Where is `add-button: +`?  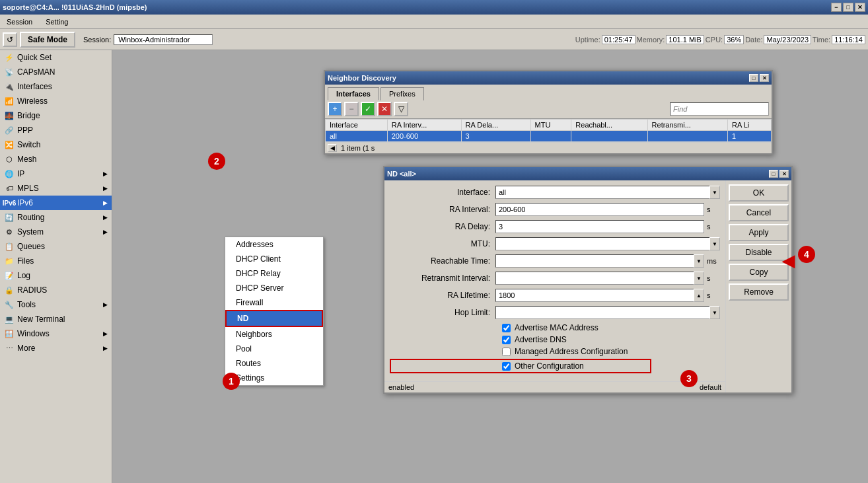 add-button: + is located at coordinates (335, 109).